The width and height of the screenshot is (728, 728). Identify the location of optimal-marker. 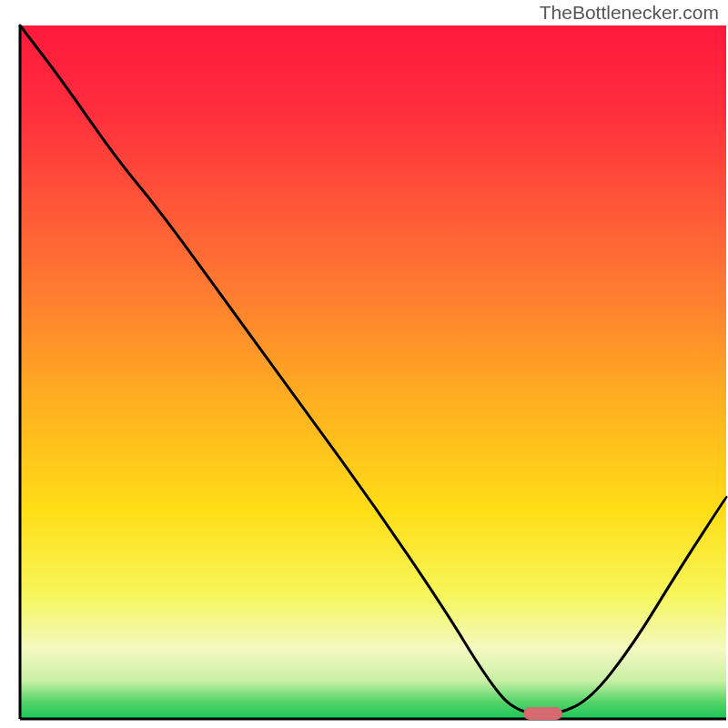
(542, 713).